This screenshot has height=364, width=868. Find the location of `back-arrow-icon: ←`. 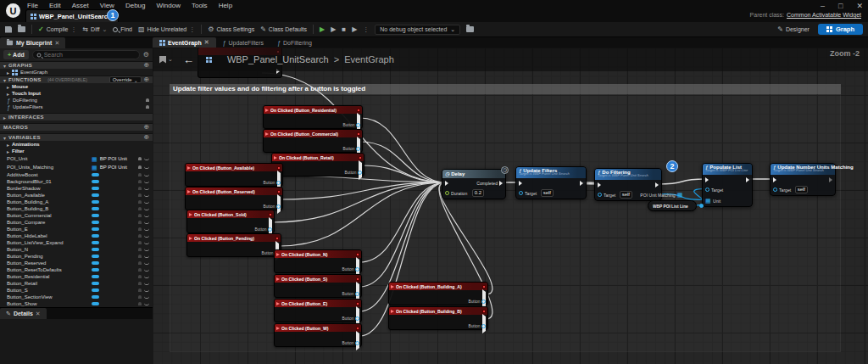

back-arrow-icon: ← is located at coordinates (188, 59).